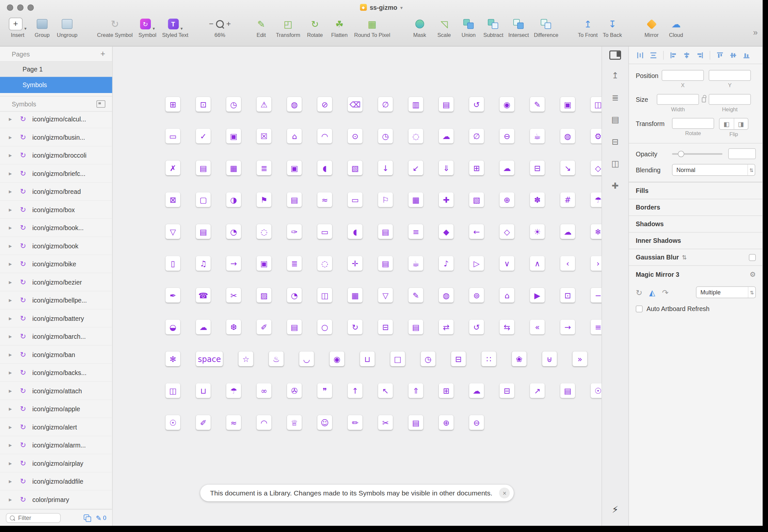 Image resolution: width=768 pixels, height=532 pixels. Describe the element at coordinates (87, 518) in the screenshot. I see `duplicate-icon` at that location.